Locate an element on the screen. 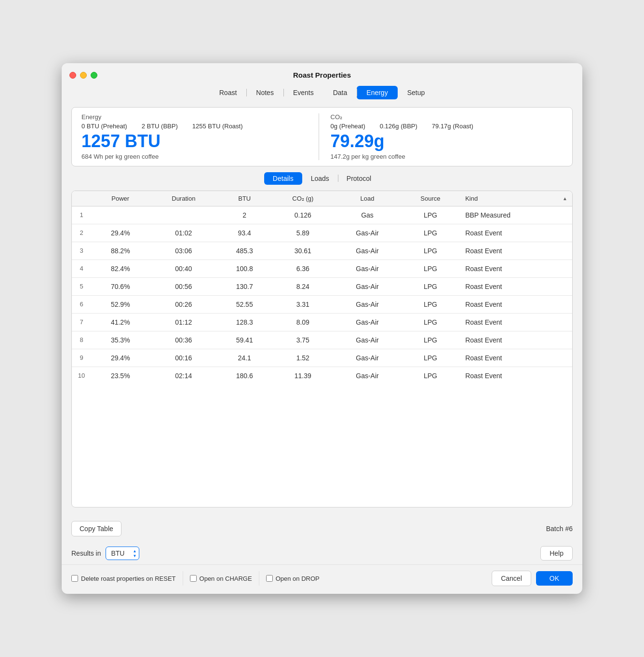 The height and width of the screenshot is (657, 644). help-button: Help is located at coordinates (556, 553).